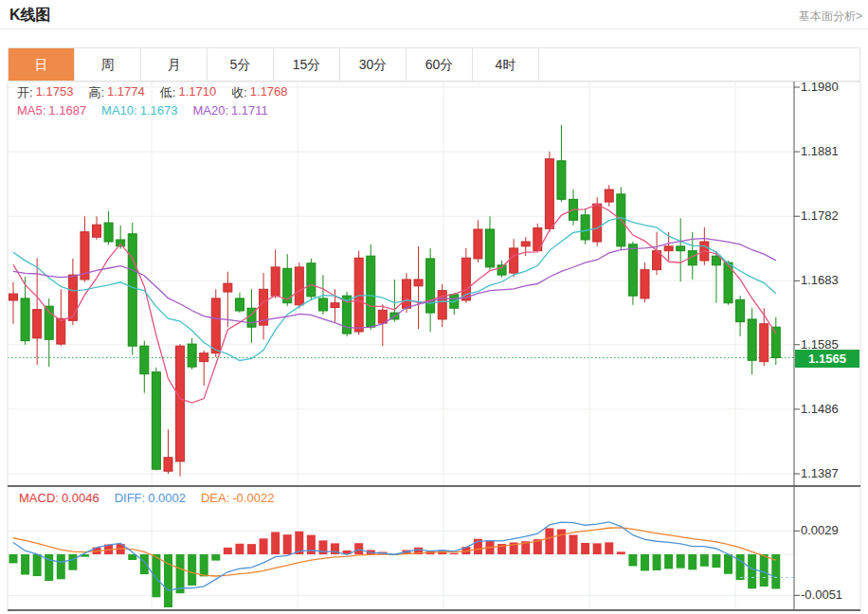  Describe the element at coordinates (97, 93) in the screenshot. I see `legend-label: 高:` at that location.